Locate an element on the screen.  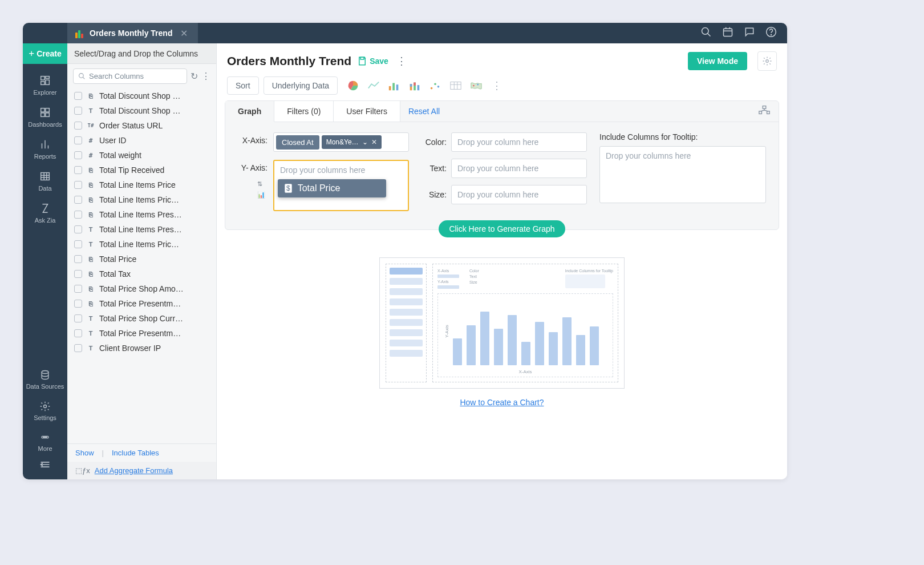
size-dropzone: Drop your column here is located at coordinates (519, 195).